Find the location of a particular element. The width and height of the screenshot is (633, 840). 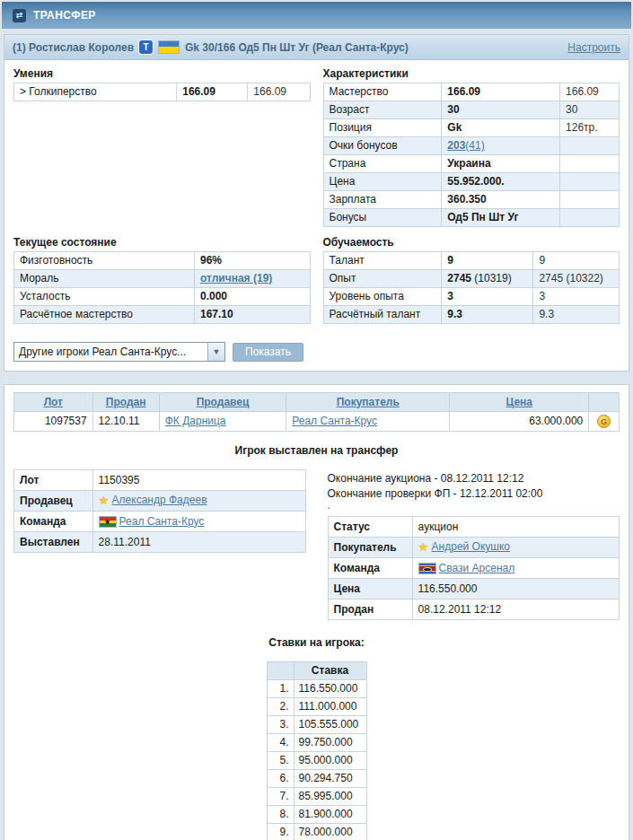

sort-sold-link: Продан is located at coordinates (126, 402).